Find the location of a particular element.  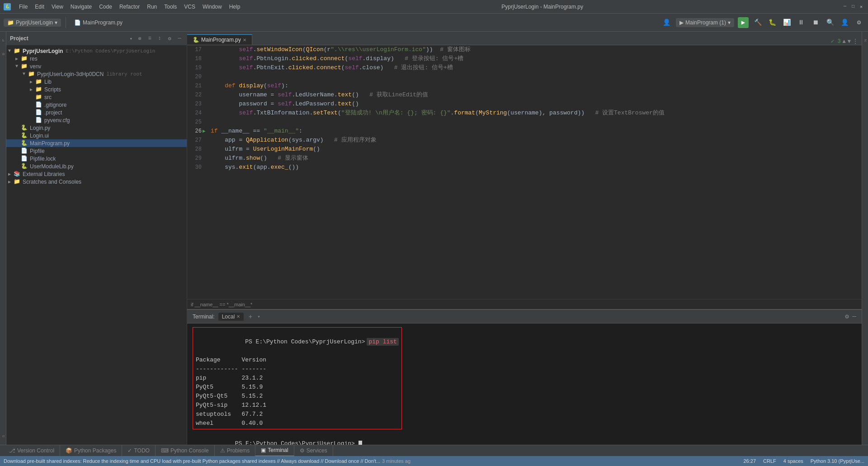

settings-button: ⚙ is located at coordinates (859, 23).